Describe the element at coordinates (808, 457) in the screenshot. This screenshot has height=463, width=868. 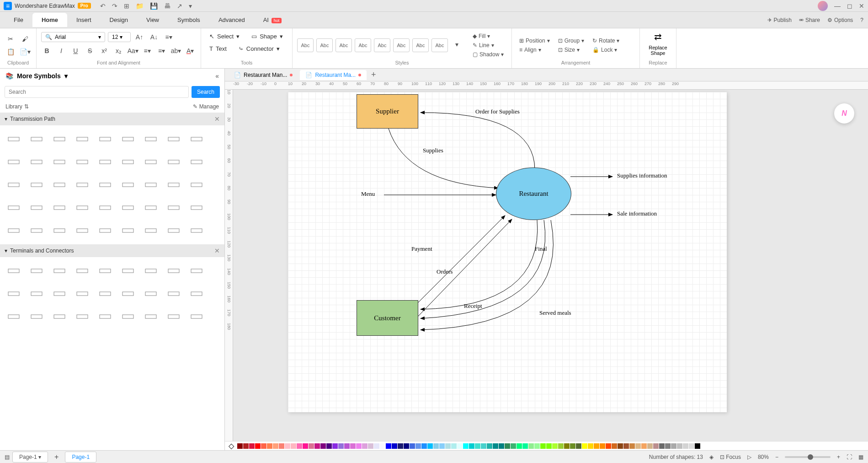
I see `zoom-slider` at that location.